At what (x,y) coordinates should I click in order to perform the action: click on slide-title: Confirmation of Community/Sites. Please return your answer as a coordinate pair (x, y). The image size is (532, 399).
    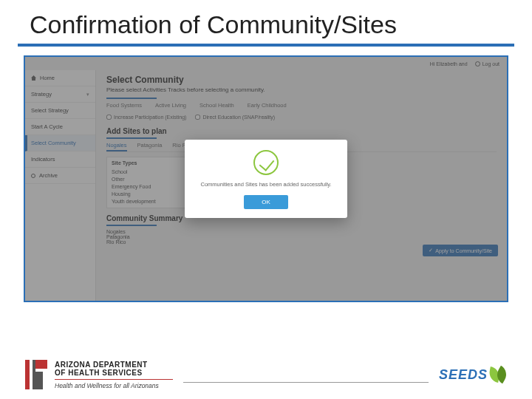
    Looking at the image, I should click on (266, 22).